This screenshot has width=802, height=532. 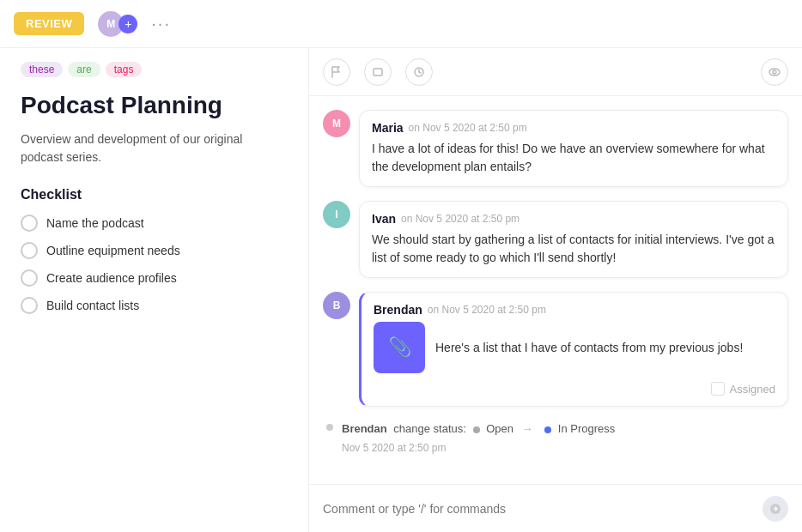 I want to click on attachment-thumbnail: 📎, so click(x=399, y=348).